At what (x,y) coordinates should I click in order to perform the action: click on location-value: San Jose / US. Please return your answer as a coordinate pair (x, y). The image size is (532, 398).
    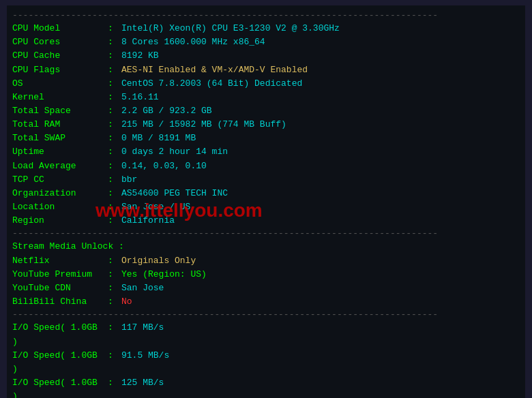
    Looking at the image, I should click on (156, 207).